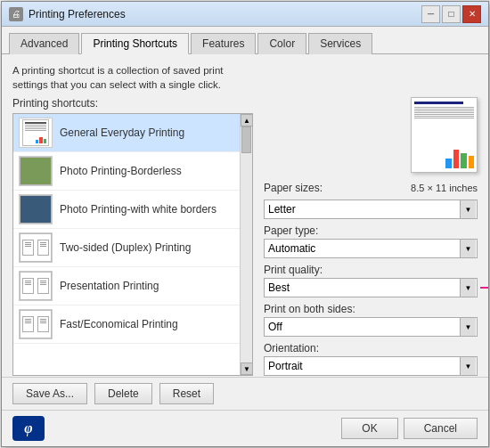 The height and width of the screenshot is (448, 490). I want to click on shortcut-name: General Everyday Printing, so click(122, 133).